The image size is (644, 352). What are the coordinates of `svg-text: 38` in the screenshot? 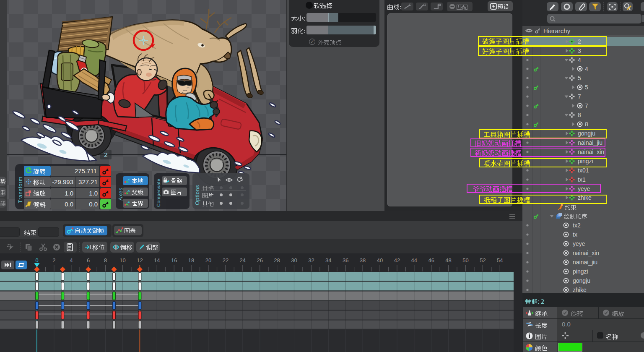 It's located at (363, 260).